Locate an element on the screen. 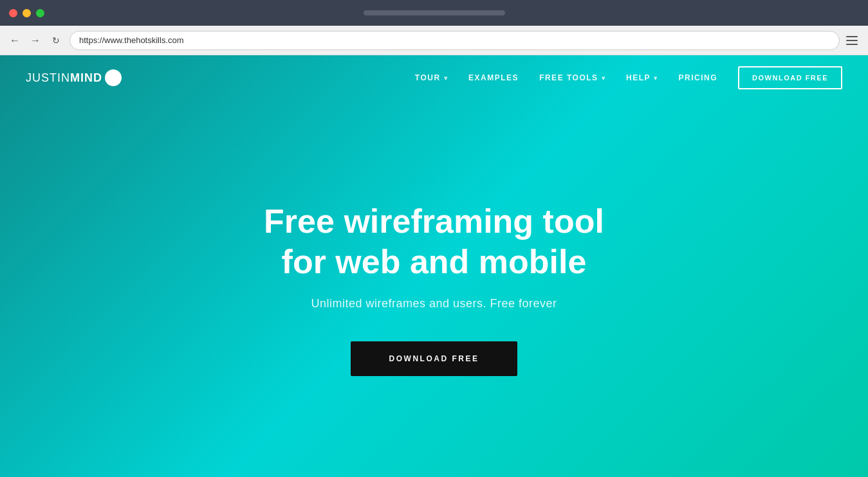  forward-button: → is located at coordinates (35, 40).